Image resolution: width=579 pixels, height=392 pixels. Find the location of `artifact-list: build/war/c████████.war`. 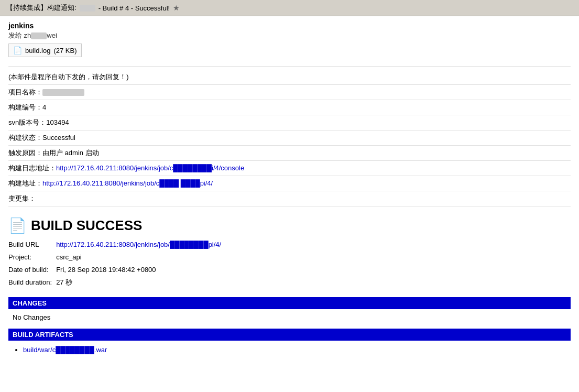

artifact-list: build/war/c████████.war is located at coordinates (289, 350).